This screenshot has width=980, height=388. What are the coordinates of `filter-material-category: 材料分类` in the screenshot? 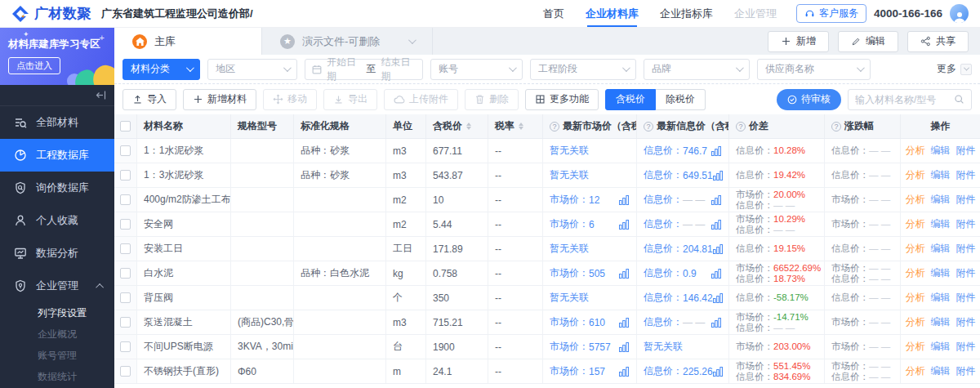 It's located at (162, 69).